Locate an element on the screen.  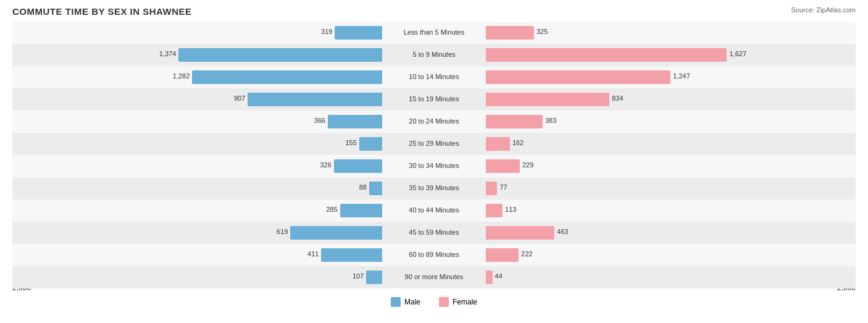
val-female: 44 is located at coordinates (499, 276).